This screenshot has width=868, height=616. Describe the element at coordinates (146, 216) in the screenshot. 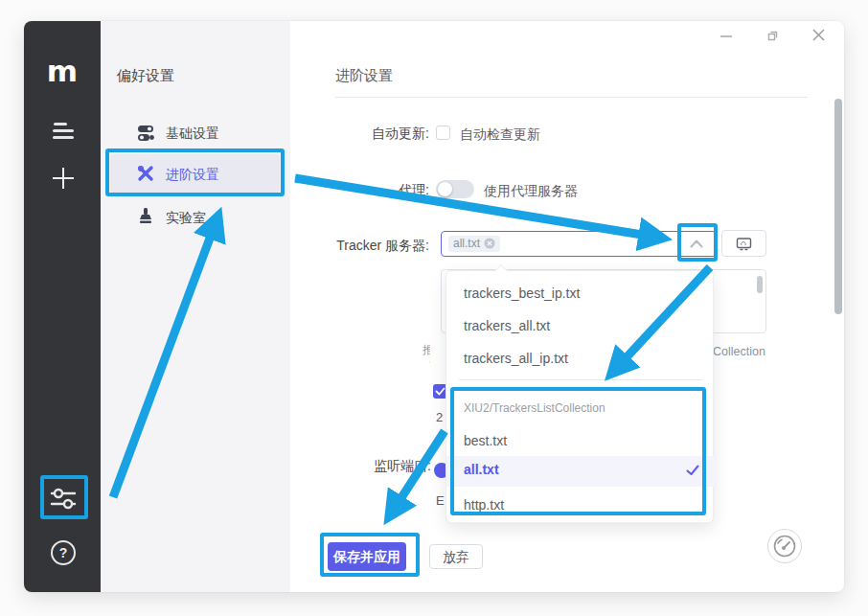

I see `stamp-icon` at that location.